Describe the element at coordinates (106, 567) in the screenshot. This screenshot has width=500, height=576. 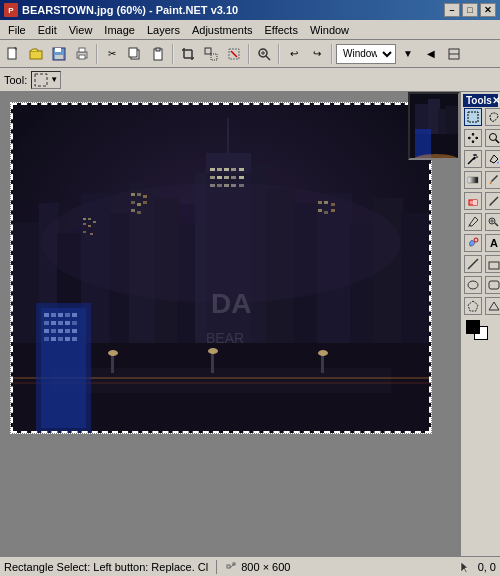
I see `status-text: Rectangle Select: Left button: Replace. …` at that location.